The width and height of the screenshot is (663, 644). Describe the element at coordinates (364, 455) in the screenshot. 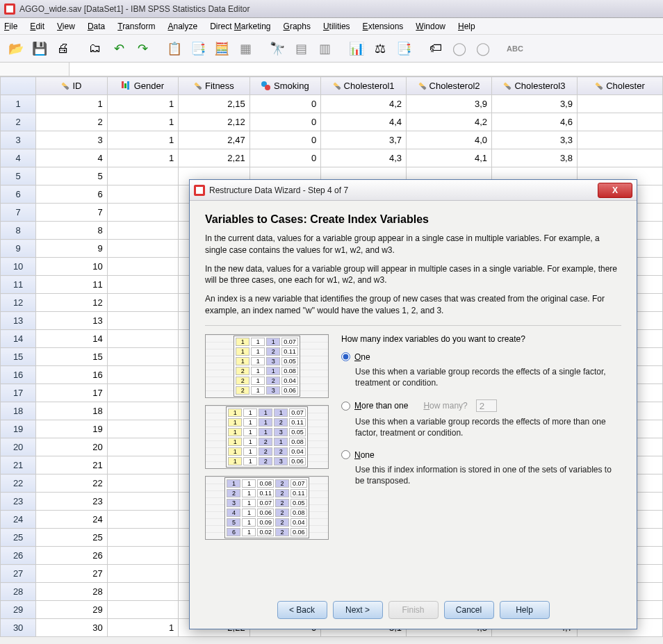

I see `radio-none-label: None` at that location.